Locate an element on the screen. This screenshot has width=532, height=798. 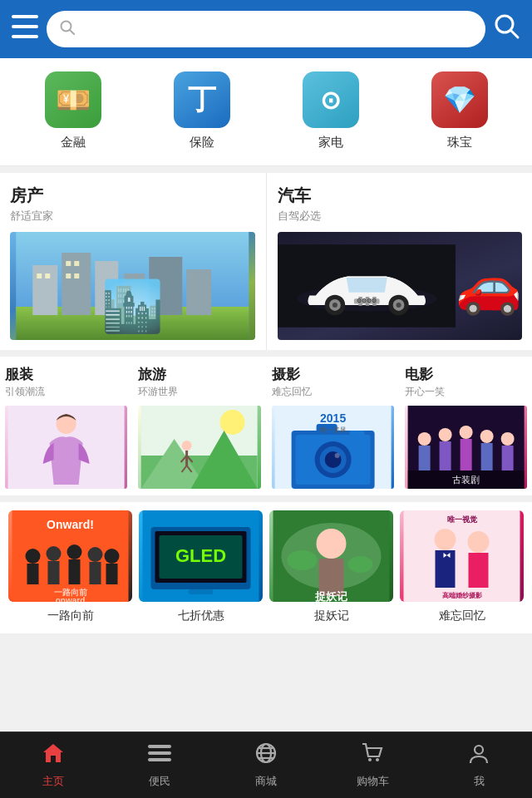
card-photo: 摄影 难忘回忆 2015 唯一美风 is located at coordinates (332, 426).